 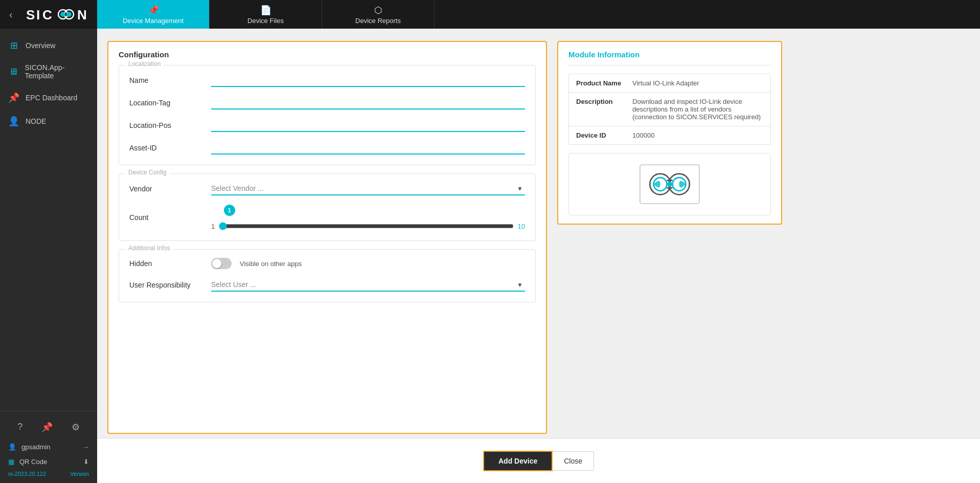 What do you see at coordinates (366, 226) in the screenshot?
I see `count-slider` at bounding box center [366, 226].